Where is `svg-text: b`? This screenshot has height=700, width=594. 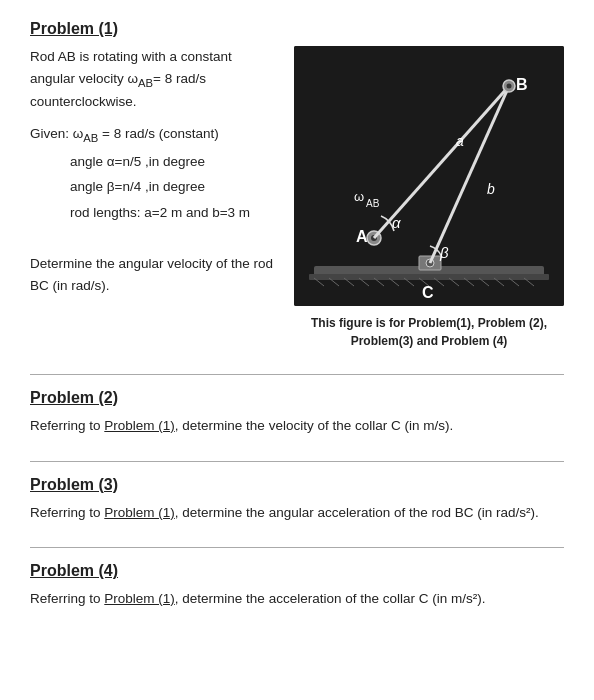
svg-text: b is located at coordinates (491, 189).